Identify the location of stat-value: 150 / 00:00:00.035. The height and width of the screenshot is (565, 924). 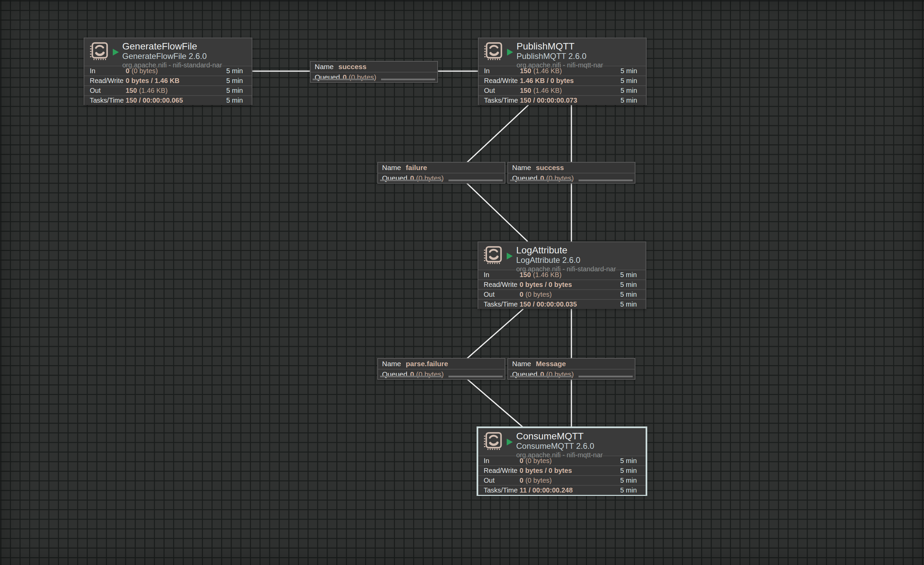
(570, 304).